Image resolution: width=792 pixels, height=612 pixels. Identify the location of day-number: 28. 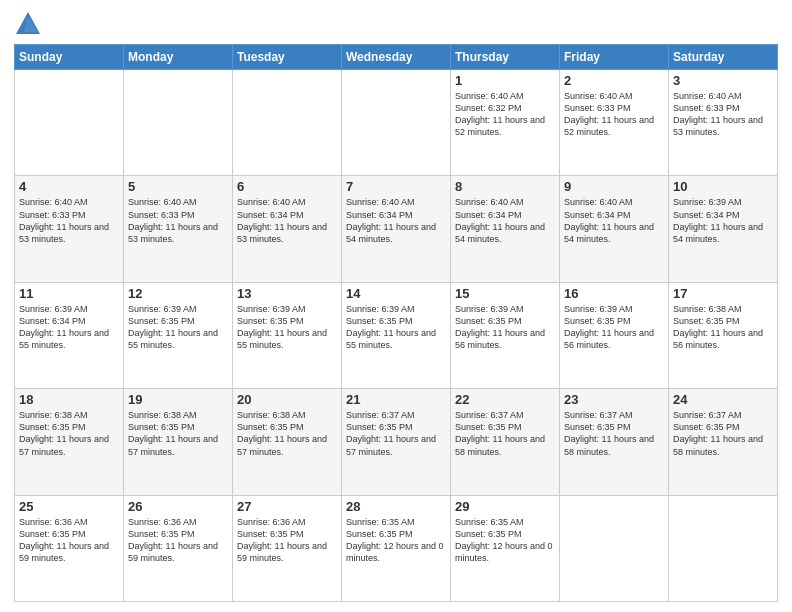
(396, 506).